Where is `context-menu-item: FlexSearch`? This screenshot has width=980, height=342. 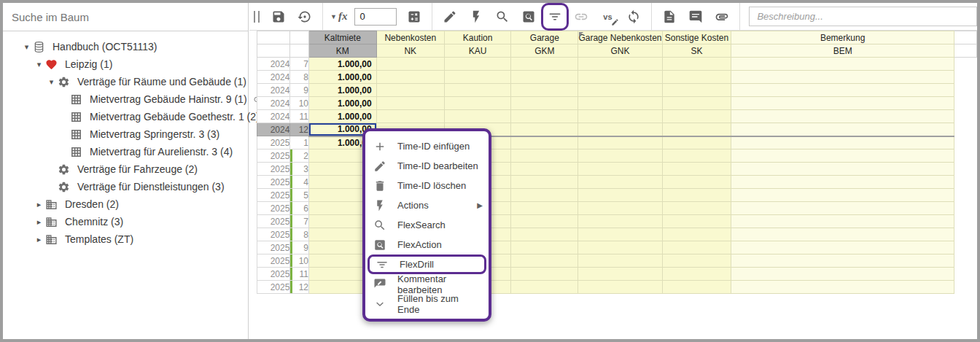
context-menu-item: FlexSearch is located at coordinates (427, 225).